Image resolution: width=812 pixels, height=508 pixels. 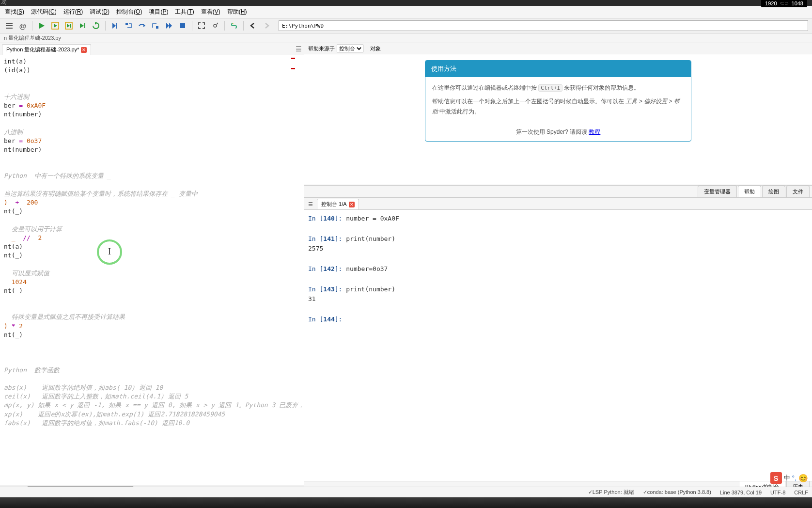 I want to click on code-line: nt(a), so click(x=151, y=247).